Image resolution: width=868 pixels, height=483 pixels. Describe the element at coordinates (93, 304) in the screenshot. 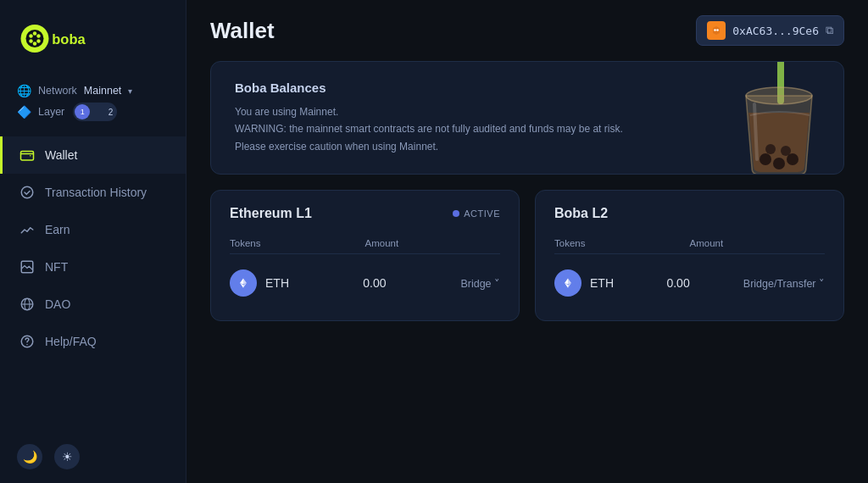

I see `sidebar-item-dao: DAO` at that location.